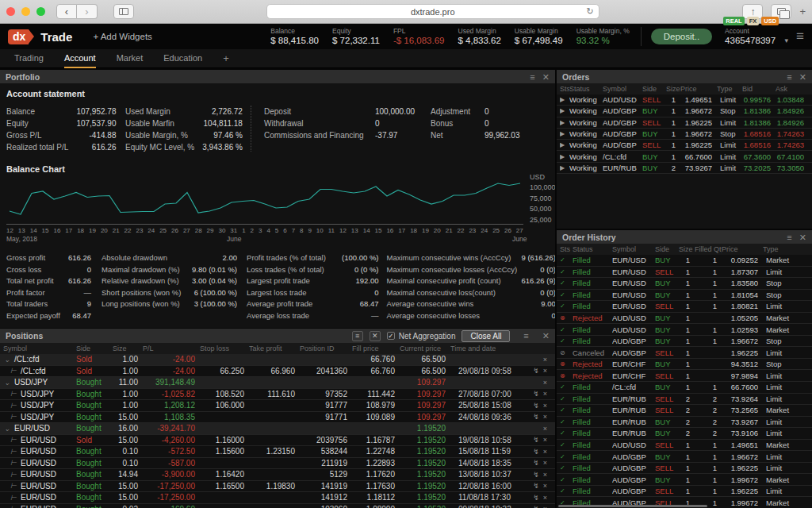  What do you see at coordinates (278, 498) in the screenshot?
I see `position-row: ⊢EUR/USD Bought 15.00 -17,250.00 141912 …` at bounding box center [278, 498].